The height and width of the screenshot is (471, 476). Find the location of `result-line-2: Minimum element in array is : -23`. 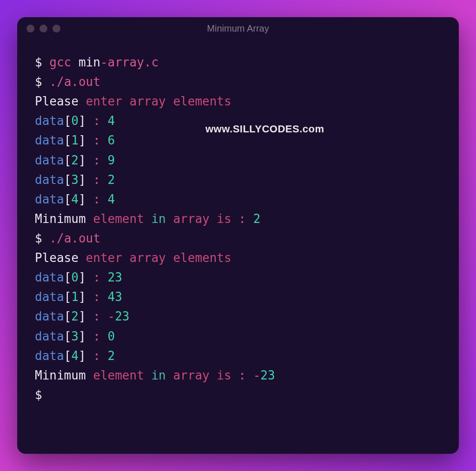

result-line-2: Minimum element in array is : -23 is located at coordinates (238, 375).